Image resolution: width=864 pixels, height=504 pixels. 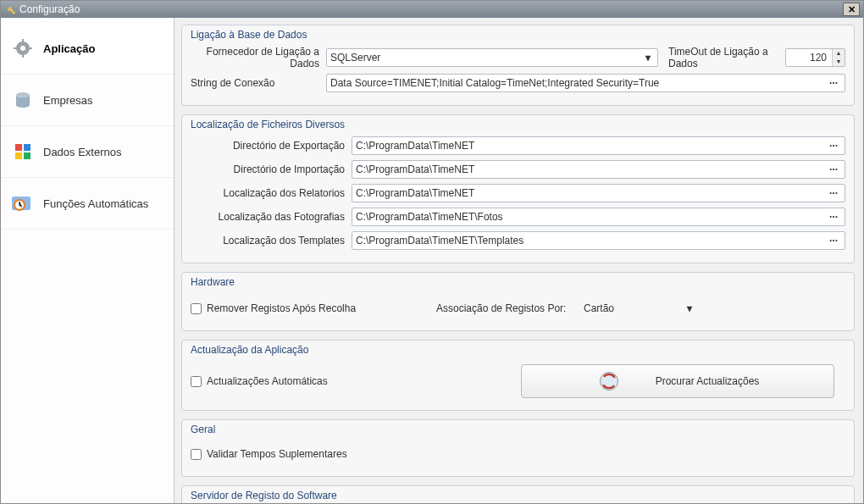 What do you see at coordinates (839, 62) in the screenshot?
I see `spin-down-icon: ▾` at bounding box center [839, 62].